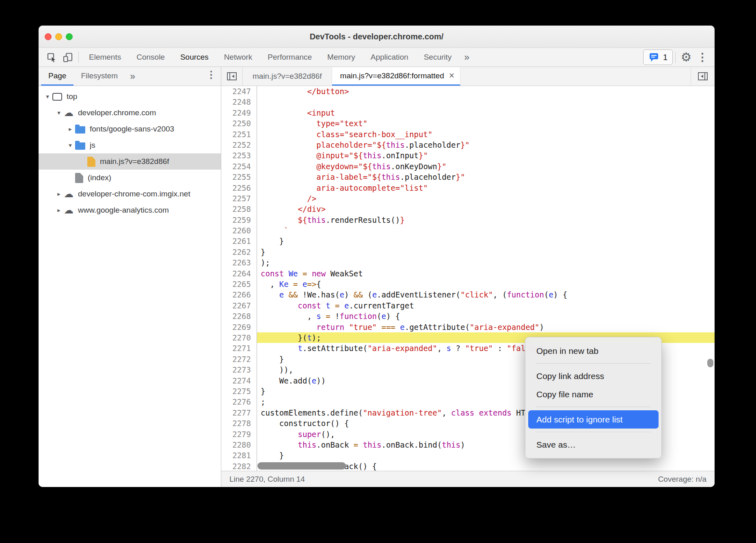 Image resolution: width=756 pixels, height=543 pixels. What do you see at coordinates (239, 166) in the screenshot?
I see `line-number: 2254` at bounding box center [239, 166].